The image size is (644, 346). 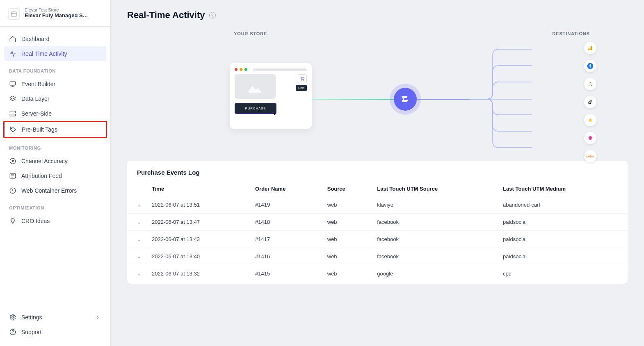 What do you see at coordinates (286, 239) in the screenshot?
I see `cell-order: #1417` at bounding box center [286, 239].